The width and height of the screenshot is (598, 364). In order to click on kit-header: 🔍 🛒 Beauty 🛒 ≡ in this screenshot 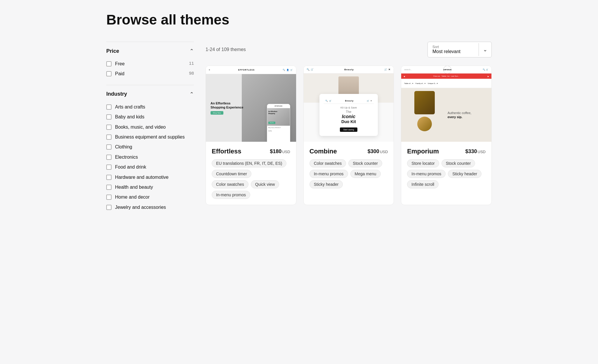, I will do `click(349, 101)`.